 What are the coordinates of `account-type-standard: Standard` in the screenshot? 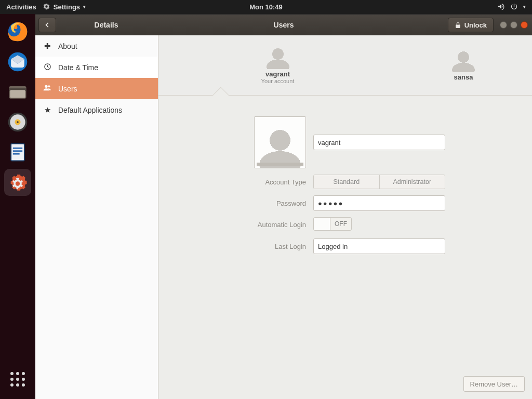 It's located at (347, 182).